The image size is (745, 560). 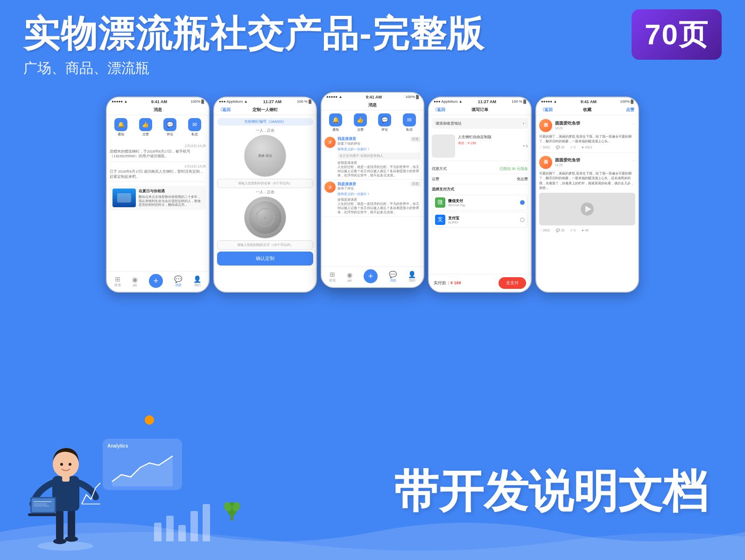 I want to click on pin-text-input-top: 请输入您想制作的名称（8个字以内）, so click(x=265, y=183).